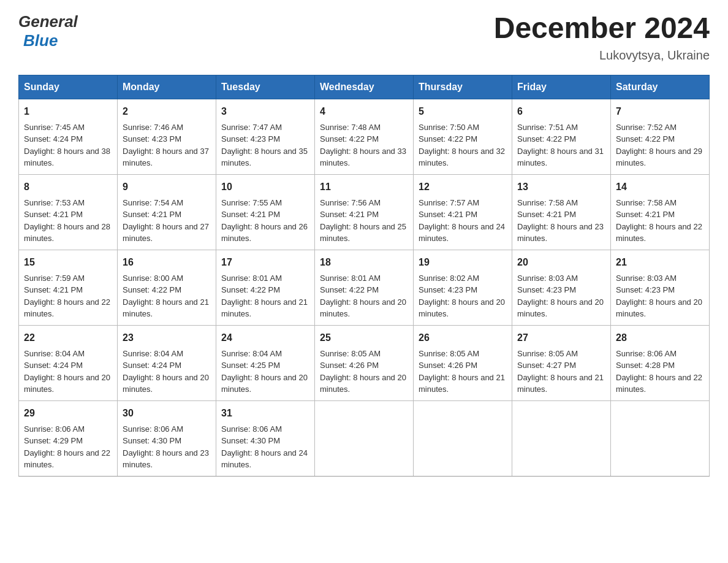 Image resolution: width=728 pixels, height=563 pixels. Describe the element at coordinates (167, 413) in the screenshot. I see `day-number: 30` at that location.